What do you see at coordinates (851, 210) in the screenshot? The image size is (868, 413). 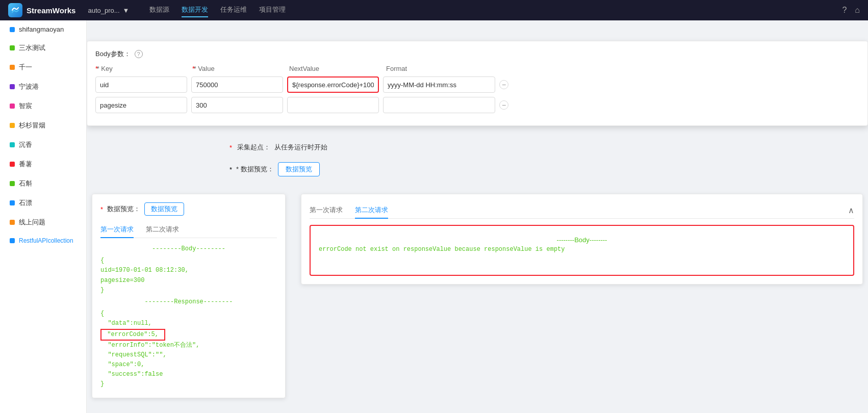 I see `collapse-button: ∧` at bounding box center [851, 210].